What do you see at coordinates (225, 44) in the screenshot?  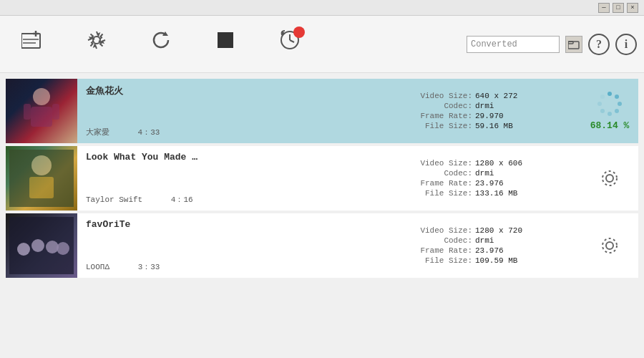 I see `stop-button` at bounding box center [225, 44].